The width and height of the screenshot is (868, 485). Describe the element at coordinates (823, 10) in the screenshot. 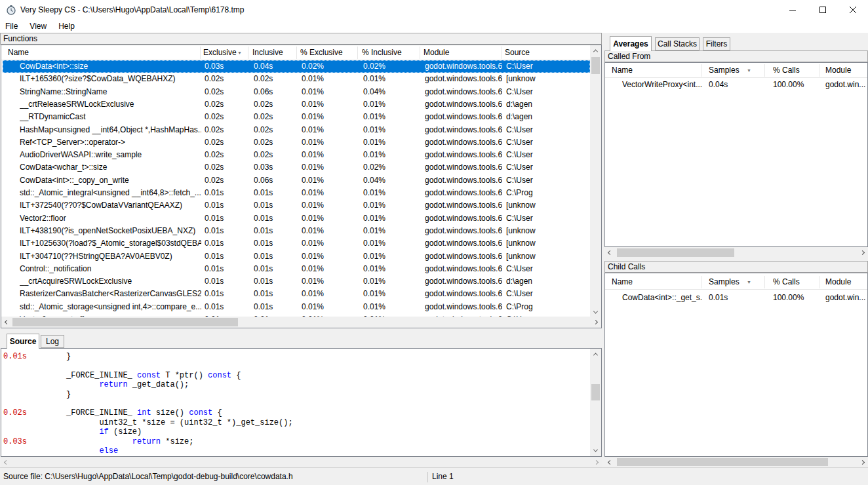

I see `maximize-button` at that location.